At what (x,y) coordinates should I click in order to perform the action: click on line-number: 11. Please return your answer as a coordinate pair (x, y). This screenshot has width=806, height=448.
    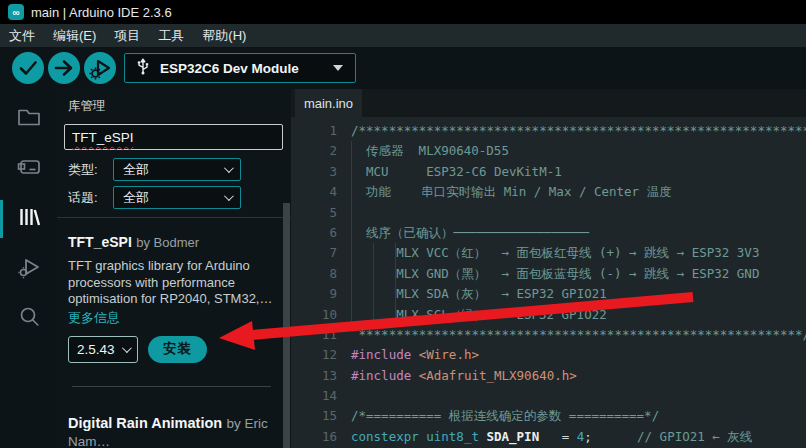
    Looking at the image, I should click on (314, 335).